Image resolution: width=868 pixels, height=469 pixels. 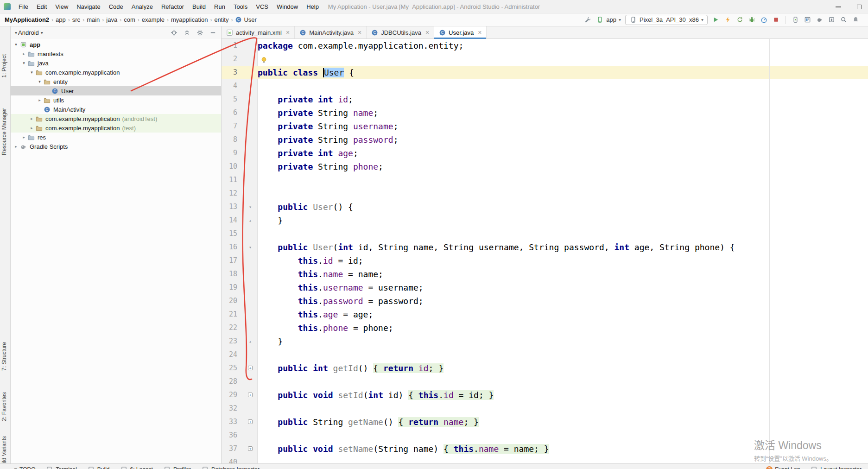 I want to click on stop-icon, so click(x=776, y=19).